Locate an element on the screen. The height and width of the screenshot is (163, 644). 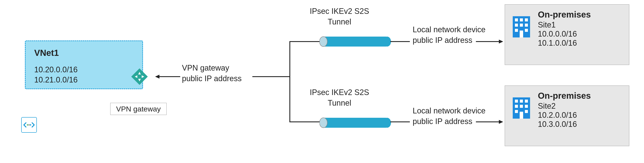
local1-line2: public IP address is located at coordinates (449, 40).